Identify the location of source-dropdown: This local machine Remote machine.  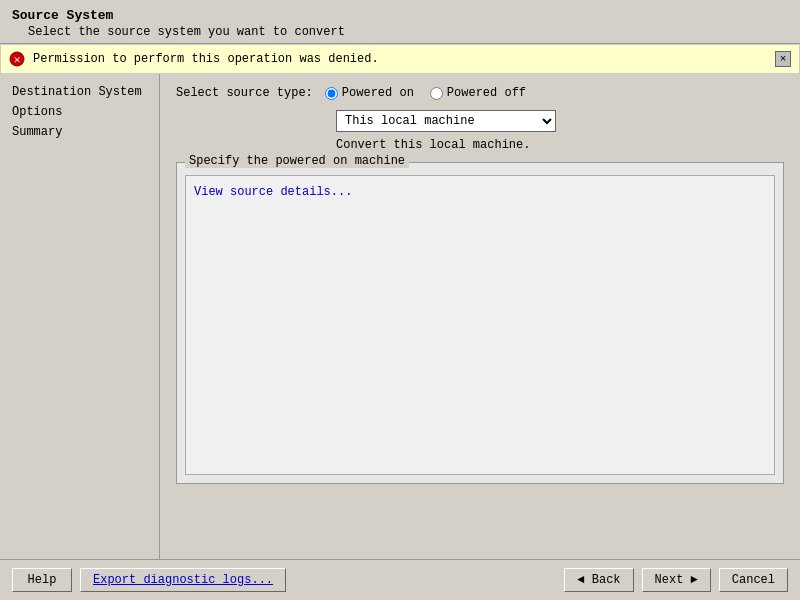
(446, 121).